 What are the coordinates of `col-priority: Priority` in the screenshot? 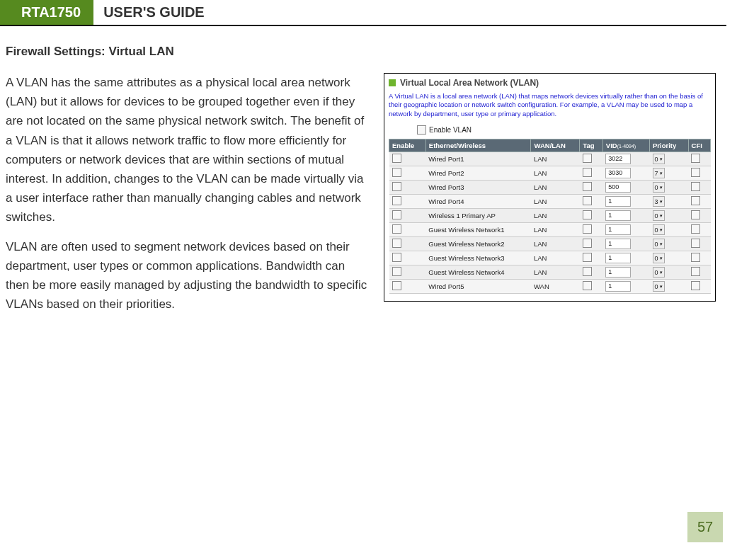 It's located at (670, 146).